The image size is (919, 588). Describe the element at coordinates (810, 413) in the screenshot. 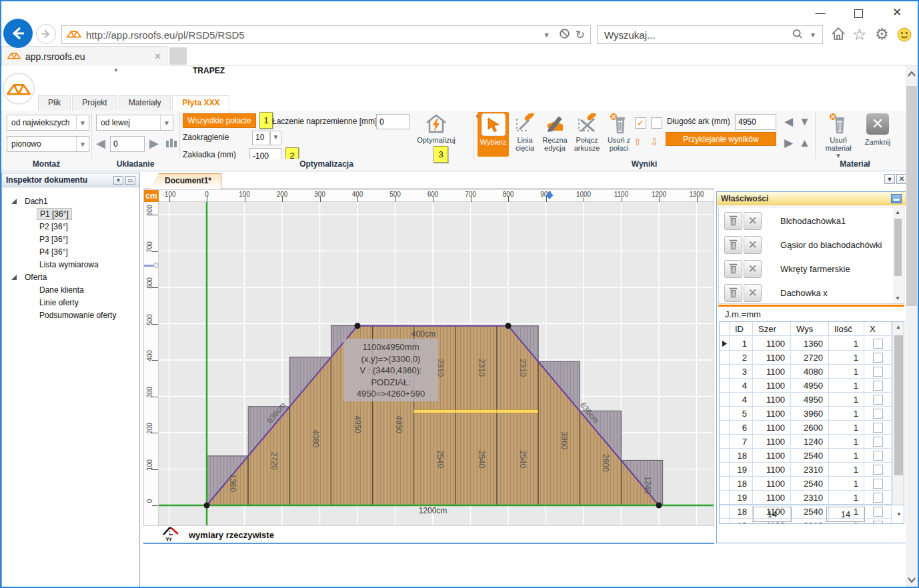

I see `table-cell: 3960` at that location.